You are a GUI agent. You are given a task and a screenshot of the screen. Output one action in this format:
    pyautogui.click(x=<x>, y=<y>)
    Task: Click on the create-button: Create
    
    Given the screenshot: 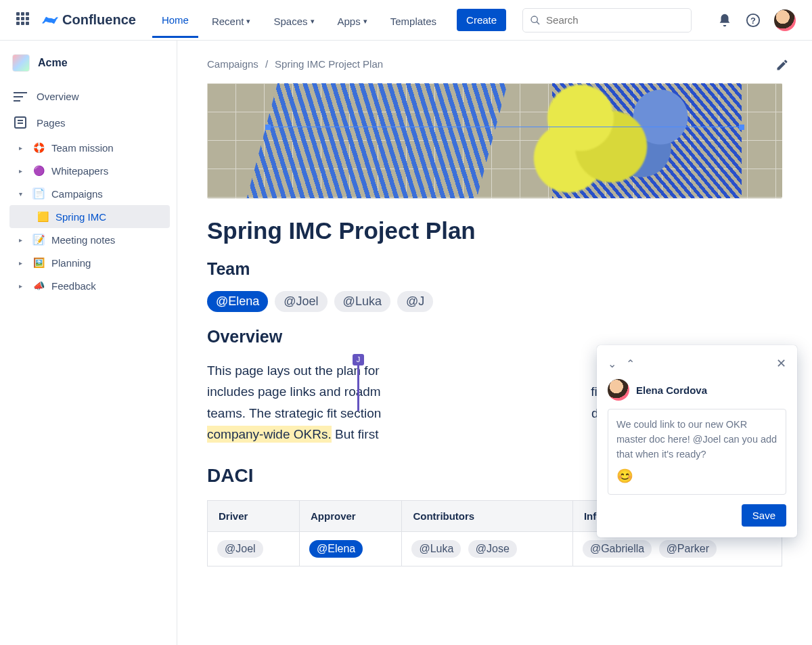 What is the action you would take?
    pyautogui.click(x=482, y=20)
    